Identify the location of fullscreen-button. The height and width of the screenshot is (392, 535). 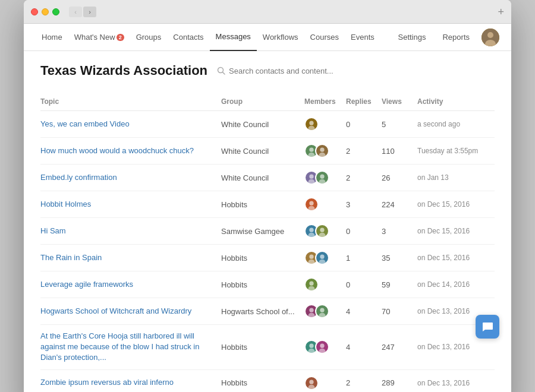
(56, 12).